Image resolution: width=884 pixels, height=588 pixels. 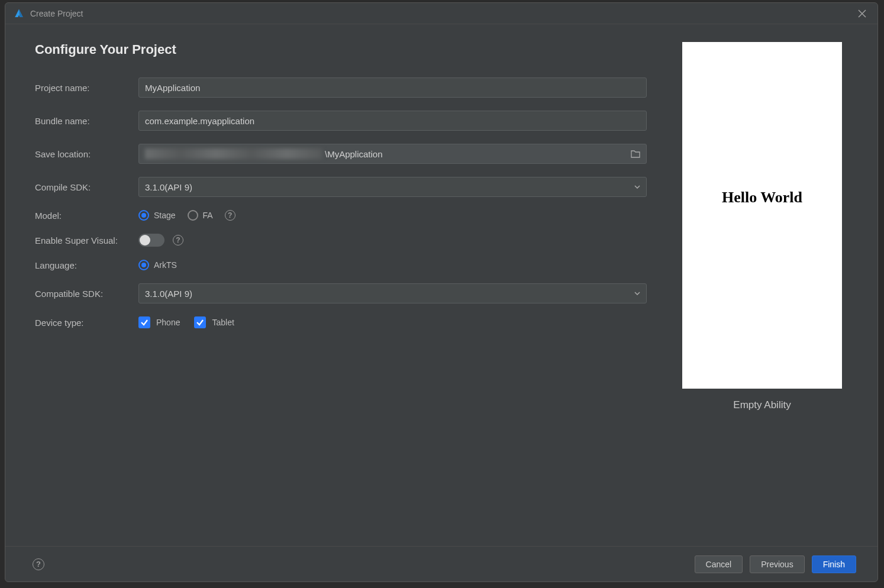 What do you see at coordinates (86, 293) in the screenshot?
I see `label-compatible-sdk: Compatible SDK:` at bounding box center [86, 293].